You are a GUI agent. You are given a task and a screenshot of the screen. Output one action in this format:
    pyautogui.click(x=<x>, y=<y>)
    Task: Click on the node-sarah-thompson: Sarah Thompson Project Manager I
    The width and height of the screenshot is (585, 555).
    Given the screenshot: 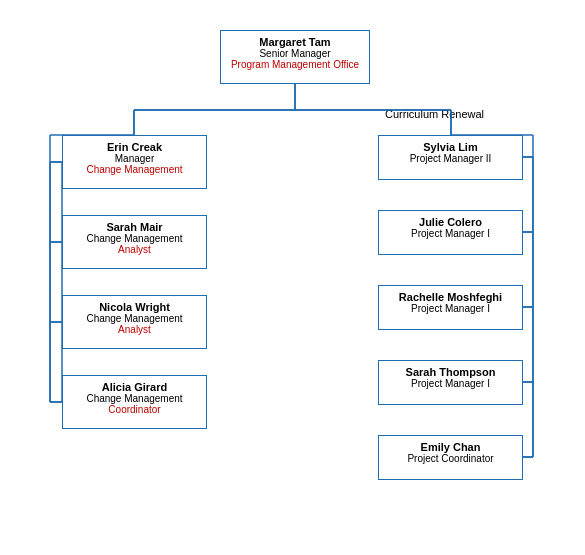 What is the action you would take?
    pyautogui.click(x=450, y=382)
    